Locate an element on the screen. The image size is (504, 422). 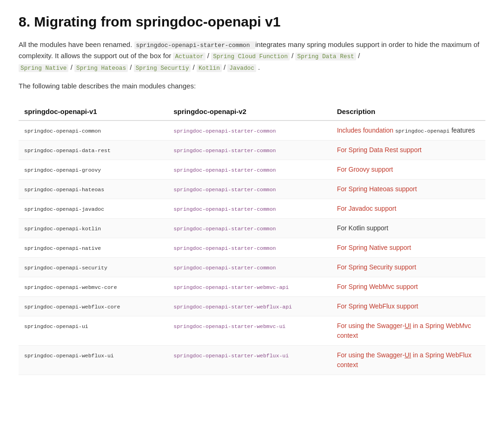
table-row: springdoc-openapi-kotlinspringdoc-openap… is located at coordinates (252, 228).